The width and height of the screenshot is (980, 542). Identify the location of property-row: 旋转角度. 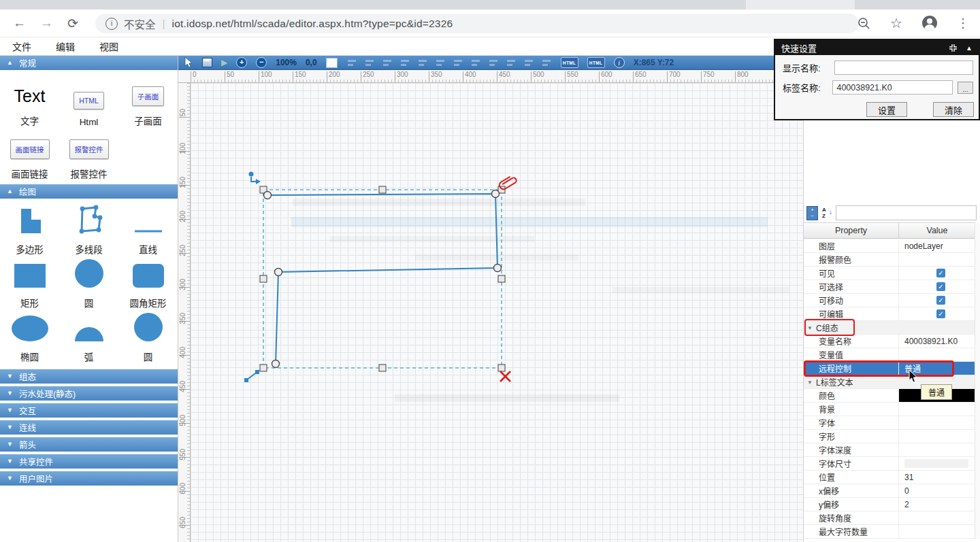
(889, 518).